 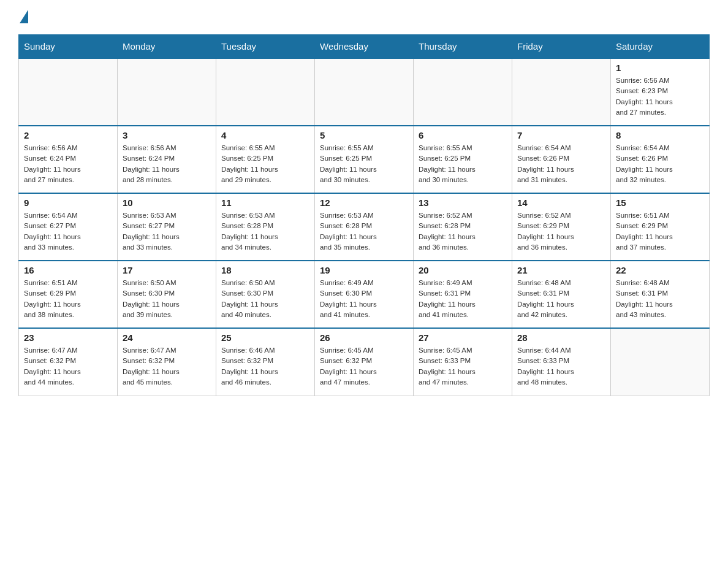 I want to click on calendar-cell: 24Sunrise: 6:47 AMSunset: 6:32 PMDayligh…, so click(x=167, y=362).